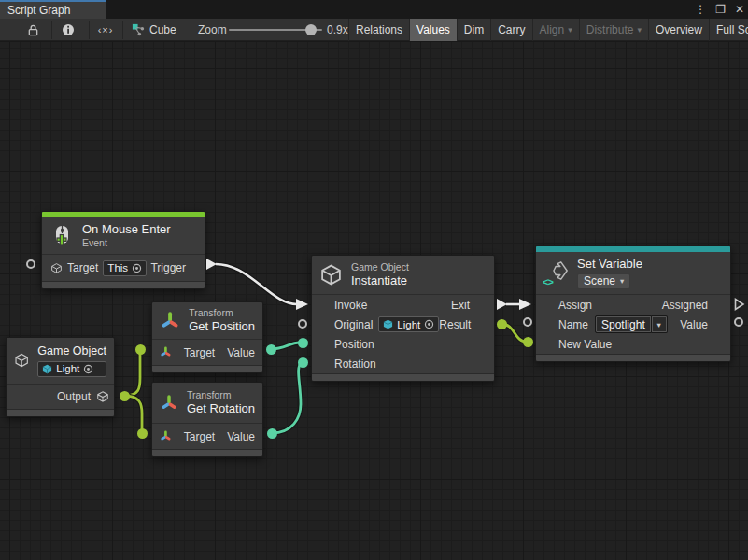 This screenshot has width=748, height=560. I want to click on wire-output-to-get-rotation-target, so click(133, 414).